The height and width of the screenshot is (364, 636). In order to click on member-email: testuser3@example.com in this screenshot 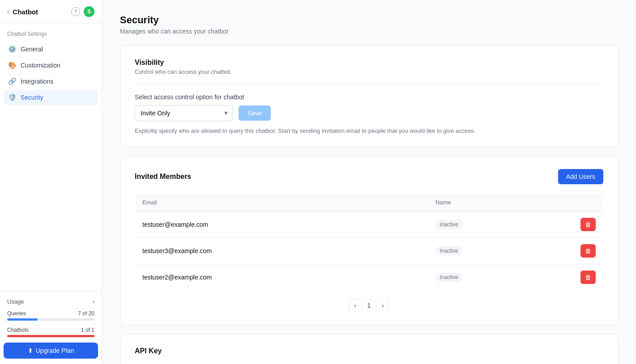, I will do `click(282, 251)`.